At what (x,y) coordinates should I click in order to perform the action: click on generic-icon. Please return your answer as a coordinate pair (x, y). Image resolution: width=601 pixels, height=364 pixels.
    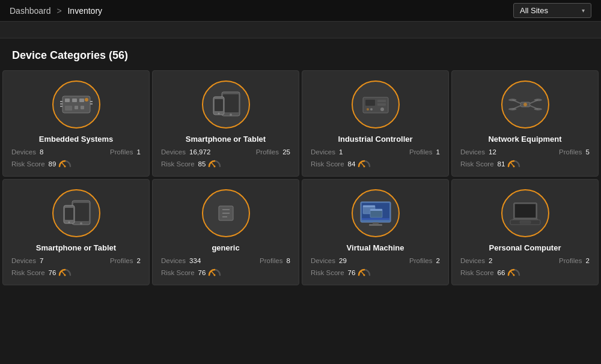
    Looking at the image, I should click on (226, 213).